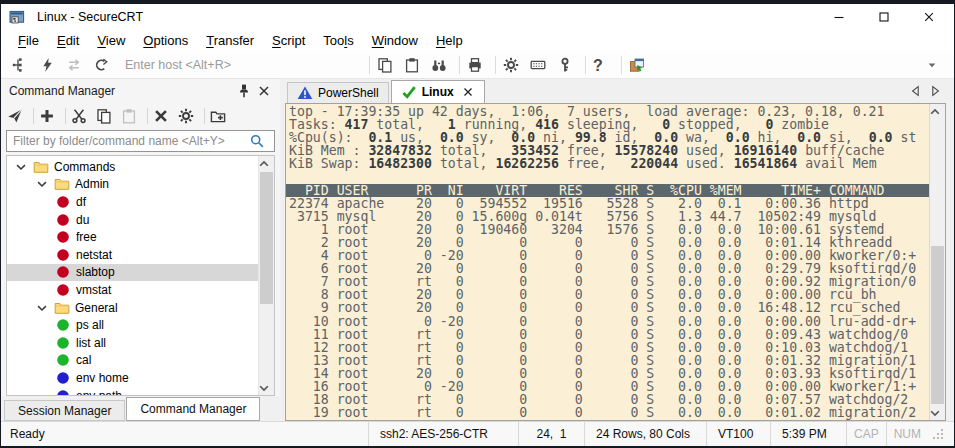  Describe the element at coordinates (551, 434) in the screenshot. I see `status-cursor-position: 24, 1` at that location.